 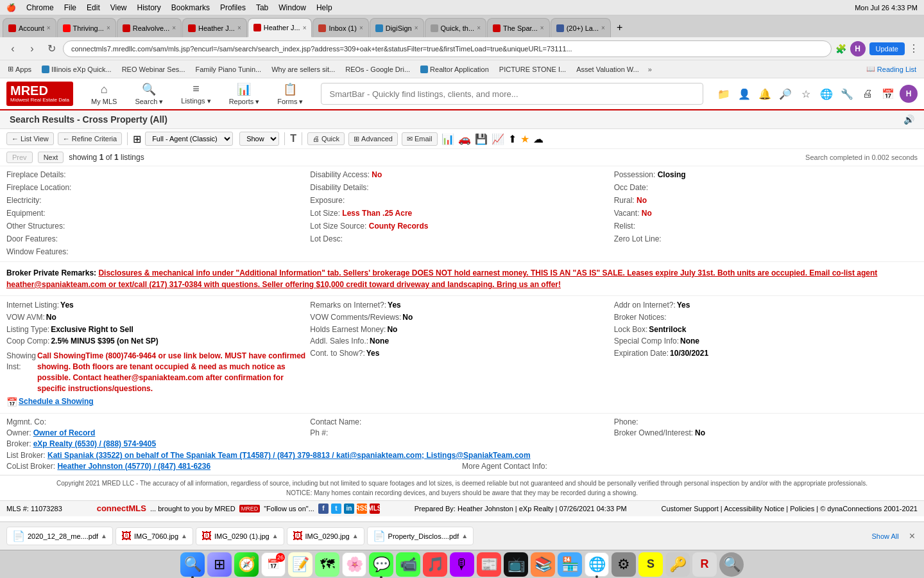 What do you see at coordinates (149, 28) in the screenshot?
I see `tab-realvolve: Realvolve... ×` at bounding box center [149, 28].